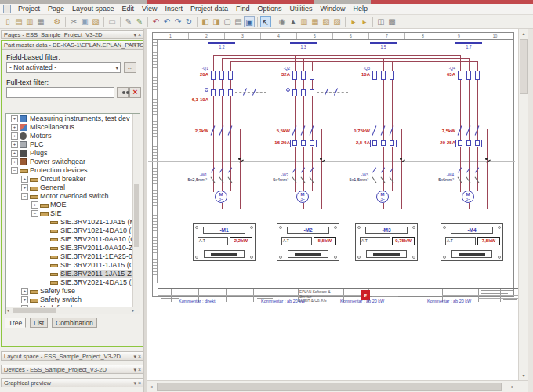  I want to click on tree-item: −SIE, so click(74, 213).